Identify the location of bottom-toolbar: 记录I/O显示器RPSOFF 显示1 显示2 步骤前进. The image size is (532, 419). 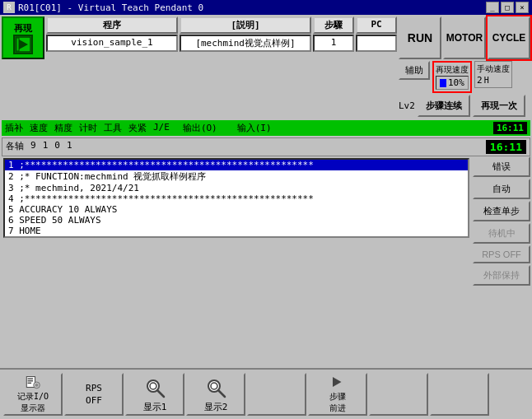
(266, 393).